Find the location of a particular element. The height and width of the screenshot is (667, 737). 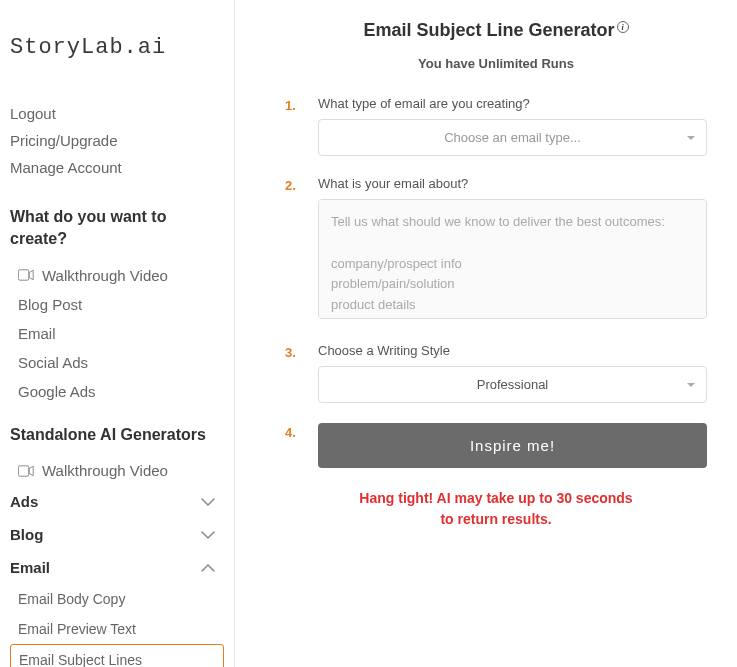

sub-email-subject: Email Subject Lines is located at coordinates (117, 656).